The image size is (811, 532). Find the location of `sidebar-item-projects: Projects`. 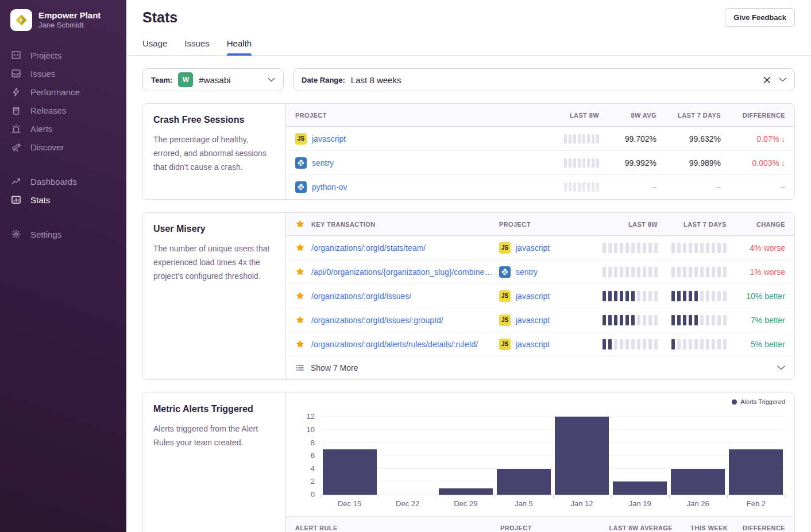

sidebar-item-projects: Projects is located at coordinates (68, 55).